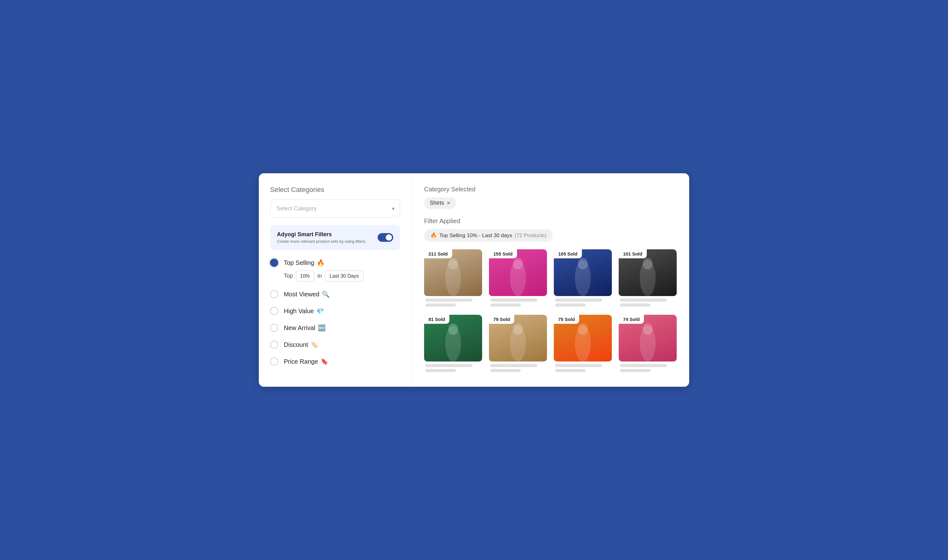 The width and height of the screenshot is (948, 560). I want to click on smart-filters-subtitle: Create more relevant product sets by usi…, so click(322, 242).